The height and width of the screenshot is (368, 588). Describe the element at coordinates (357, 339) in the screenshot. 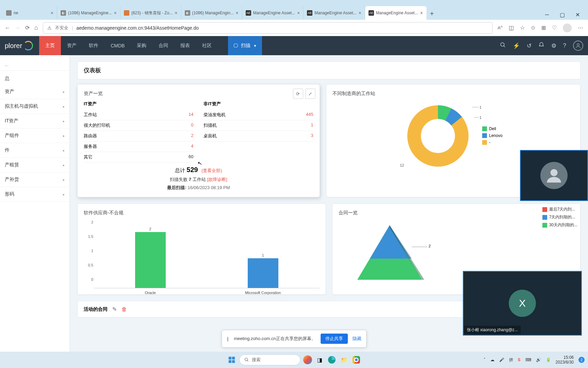

I see `hide-sharing-button: 隐藏` at that location.